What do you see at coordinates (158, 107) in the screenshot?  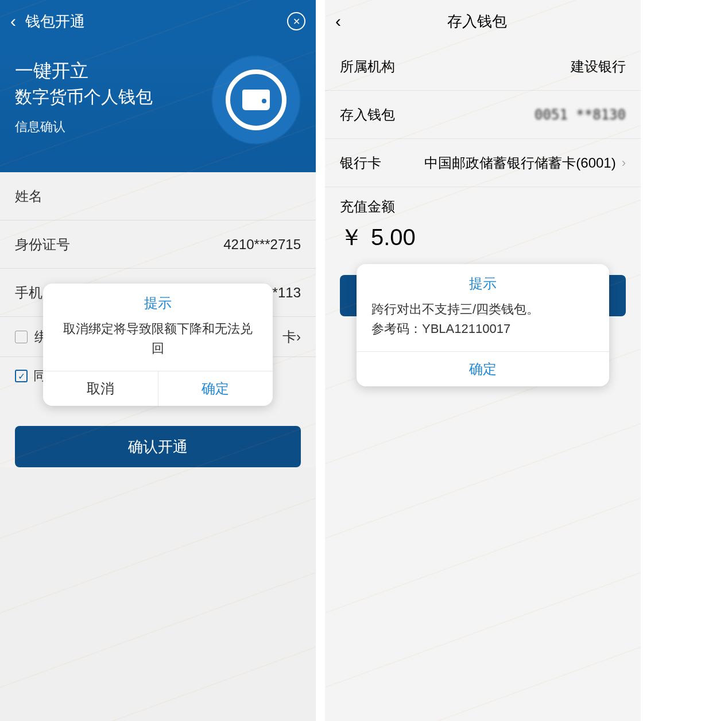 I see `hero-banner: 一键开立 数字货币个人钱包 信息确认` at bounding box center [158, 107].